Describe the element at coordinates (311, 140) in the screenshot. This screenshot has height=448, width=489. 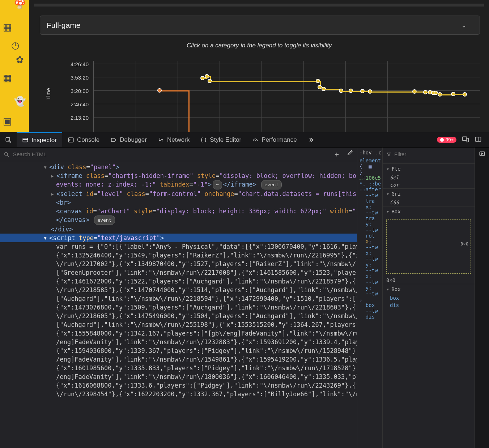
I see `tabs-overflow-button` at that location.